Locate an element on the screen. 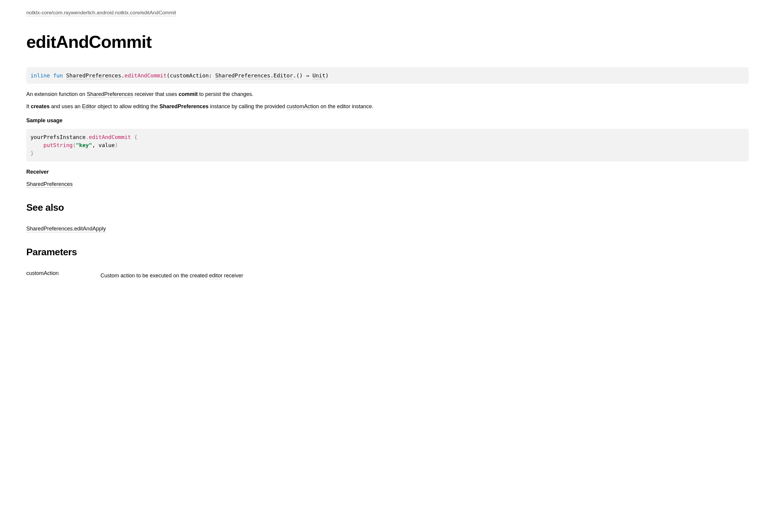  breadcrumb-item-1: com.raywenderlich.android.notktx.core is located at coordinates (97, 13).